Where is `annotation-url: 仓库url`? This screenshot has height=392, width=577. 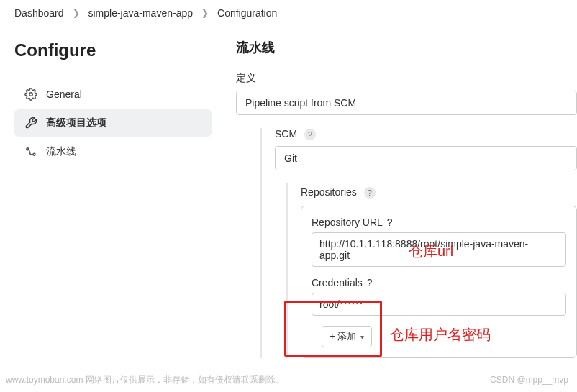
annotation-url: 仓库url is located at coordinates (431, 252).